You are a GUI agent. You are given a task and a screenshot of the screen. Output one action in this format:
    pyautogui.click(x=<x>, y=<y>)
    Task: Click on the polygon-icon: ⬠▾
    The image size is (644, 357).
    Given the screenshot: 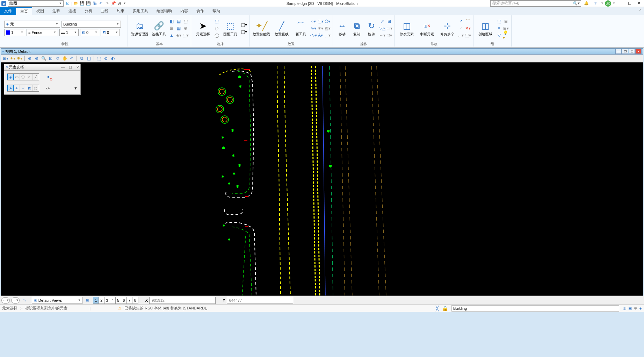 What is the action you would take?
    pyautogui.click(x=327, y=21)
    